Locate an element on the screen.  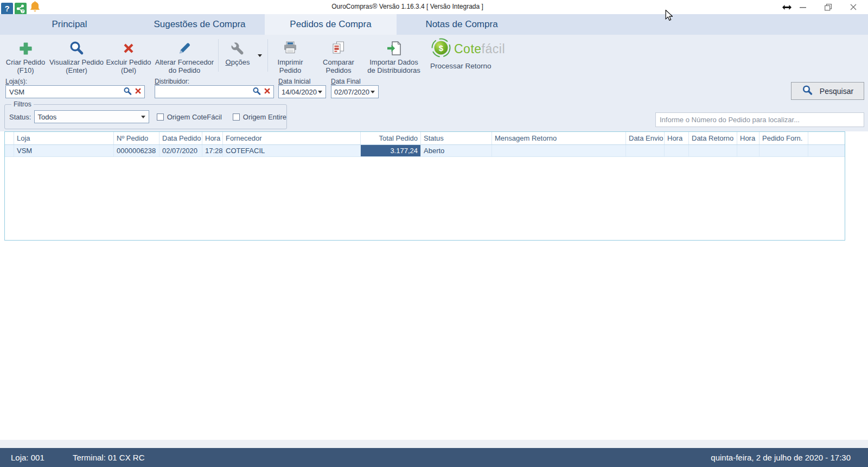
column-header-data-pedido: Data Pedido is located at coordinates (181, 138).